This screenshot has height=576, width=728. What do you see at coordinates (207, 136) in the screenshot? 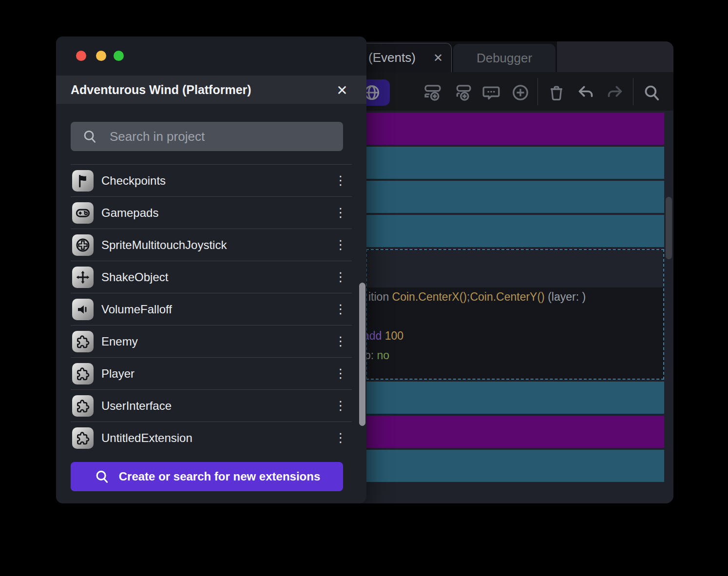
I see `search-box` at bounding box center [207, 136].